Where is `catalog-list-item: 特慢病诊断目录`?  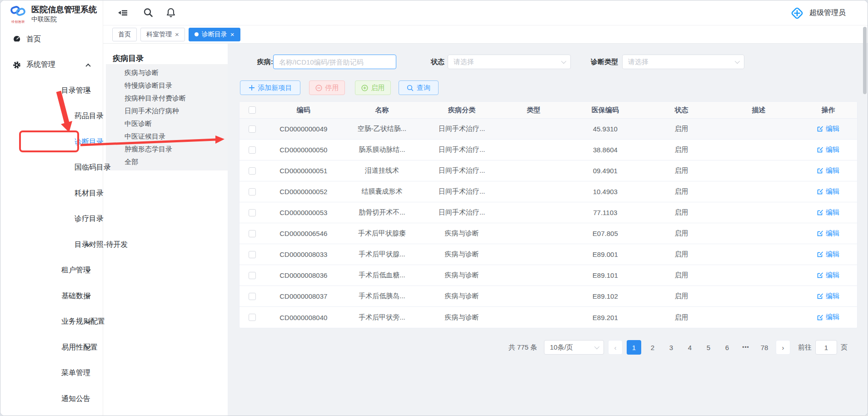 catalog-list-item: 特慢病诊断目录 is located at coordinates (167, 85).